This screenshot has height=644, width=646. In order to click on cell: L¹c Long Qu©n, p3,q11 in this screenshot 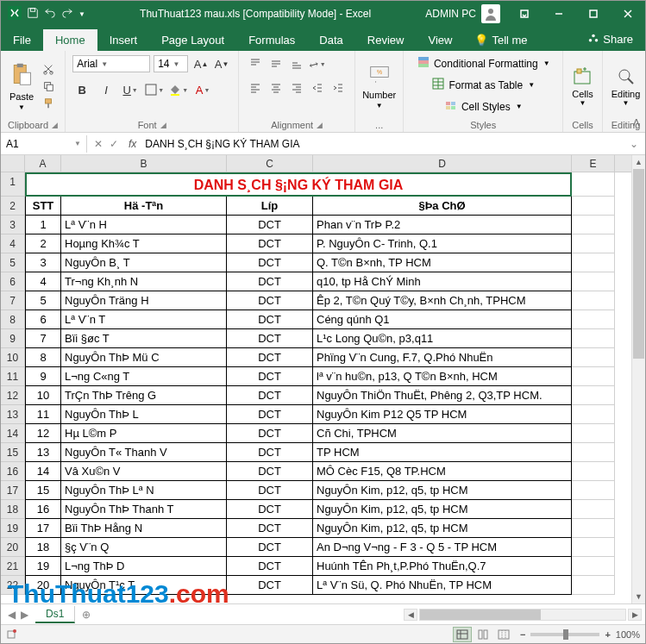, I will do `click(442, 339)`.